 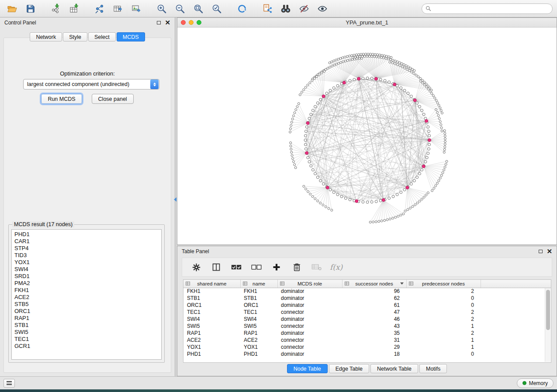 What do you see at coordinates (367, 347) in the screenshot?
I see `table-row: YOX1YOX1connector291` at bounding box center [367, 347].